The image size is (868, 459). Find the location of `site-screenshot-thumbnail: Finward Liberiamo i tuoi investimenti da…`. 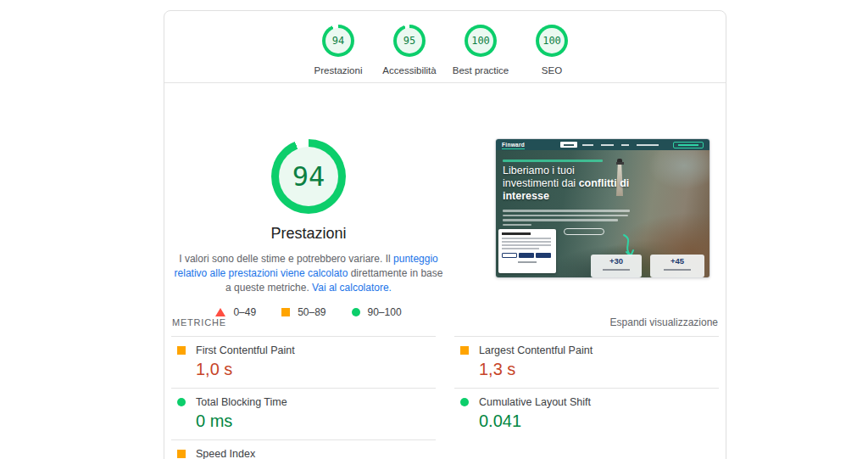

site-screenshot-thumbnail: Finward Liberiamo i tuoi investimenti da… is located at coordinates (603, 209).